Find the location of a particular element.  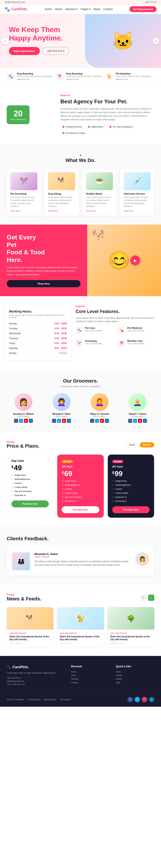

footer-twitter-icon: t is located at coordinates (137, 700).